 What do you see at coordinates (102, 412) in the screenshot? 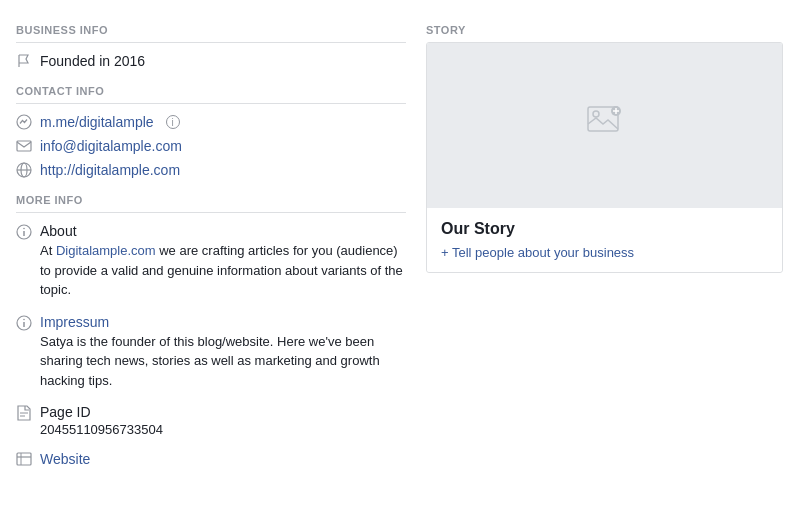
I see `page-id-label: Page ID` at bounding box center [102, 412].